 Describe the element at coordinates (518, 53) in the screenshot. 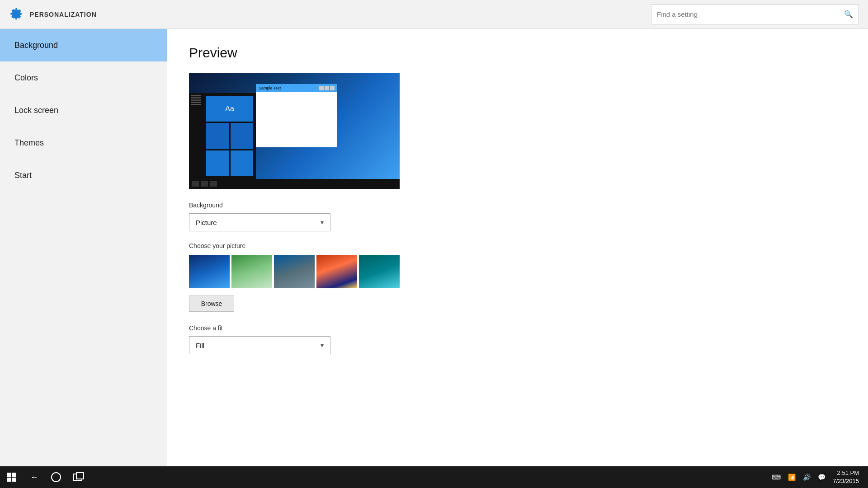

I see `page-title: Preview` at that location.